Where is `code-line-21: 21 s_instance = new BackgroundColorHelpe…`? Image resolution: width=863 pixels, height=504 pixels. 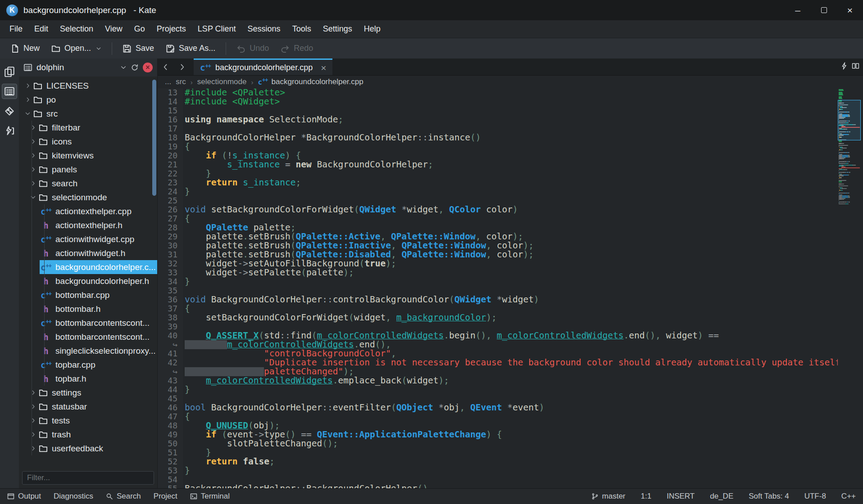
code-line-21: 21 s_instance = new BackgroundColorHelpe… is located at coordinates (510, 165).